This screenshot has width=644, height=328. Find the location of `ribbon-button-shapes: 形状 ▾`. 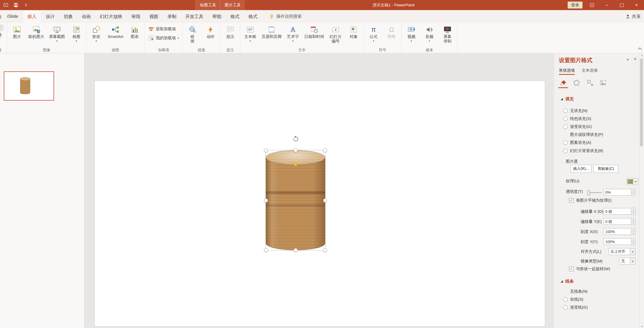

ribbon-button-shapes: 形状 ▾ is located at coordinates (96, 34).